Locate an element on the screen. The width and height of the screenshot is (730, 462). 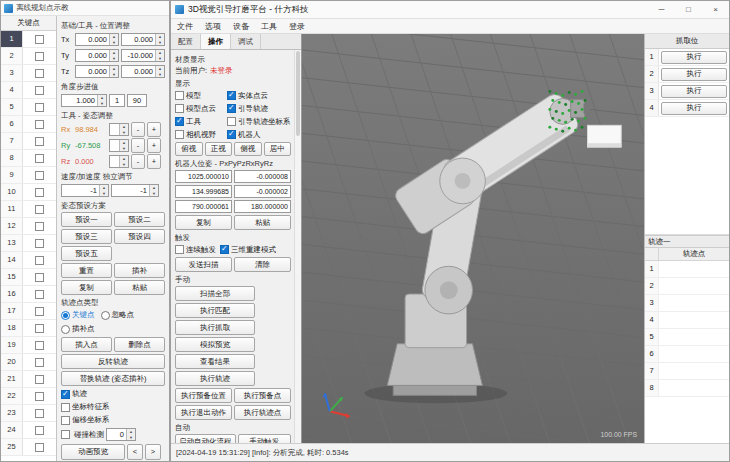
minimize-button: ─ is located at coordinates (662, 10).